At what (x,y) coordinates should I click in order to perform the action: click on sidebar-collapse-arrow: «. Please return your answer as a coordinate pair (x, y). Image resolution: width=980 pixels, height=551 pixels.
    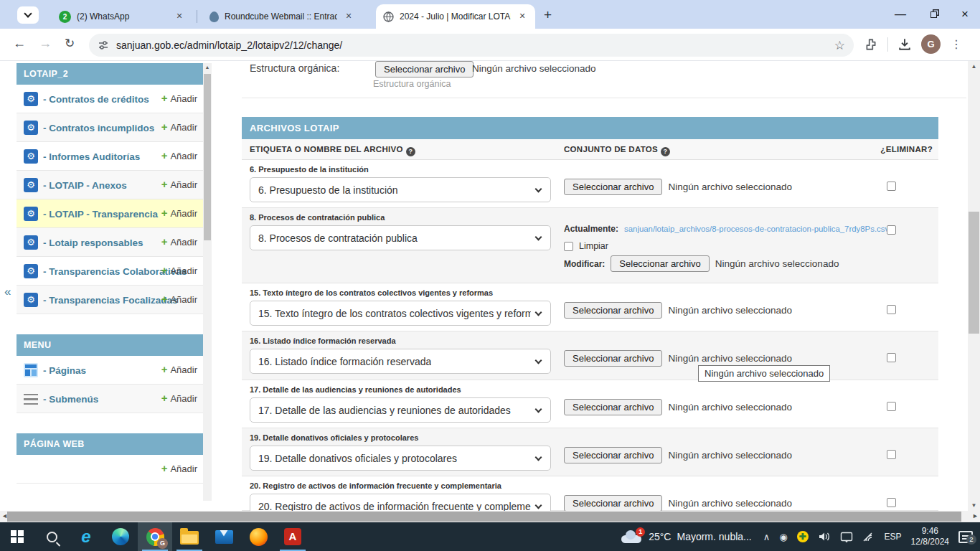
    Looking at the image, I should click on (7, 292).